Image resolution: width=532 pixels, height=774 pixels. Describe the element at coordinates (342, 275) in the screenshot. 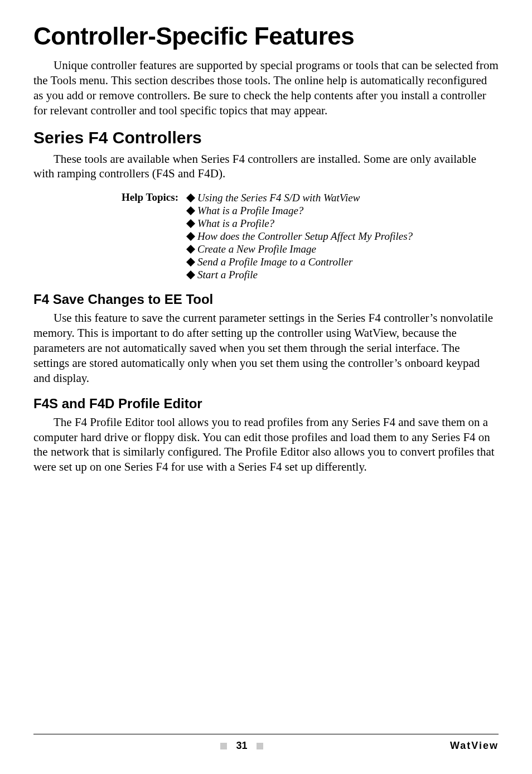

I see `help-topic-item: Start a Profile` at that location.